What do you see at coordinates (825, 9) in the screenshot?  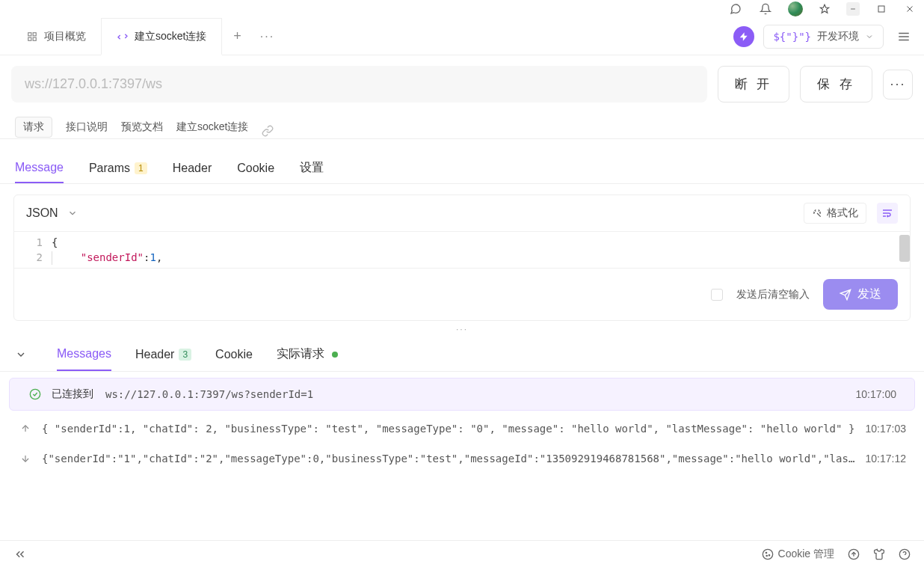 I see `pin-icon` at bounding box center [825, 9].